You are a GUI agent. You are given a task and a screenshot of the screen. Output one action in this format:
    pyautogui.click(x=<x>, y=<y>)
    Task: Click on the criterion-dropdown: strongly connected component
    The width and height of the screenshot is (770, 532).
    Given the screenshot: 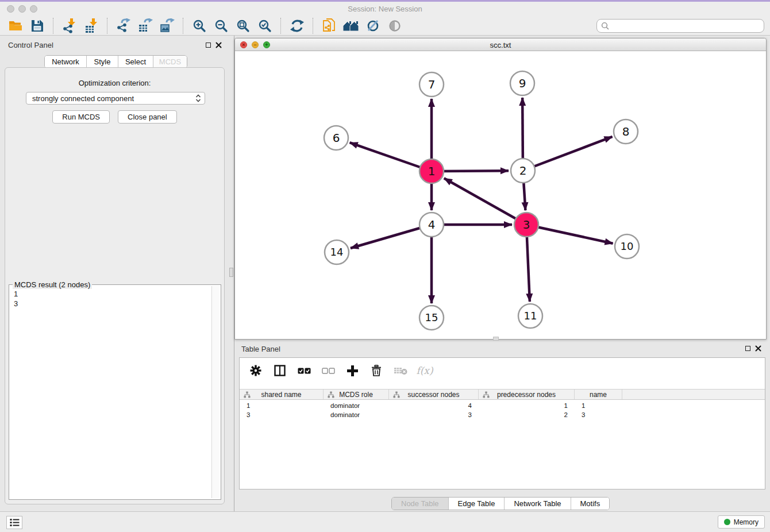 What is the action you would take?
    pyautogui.click(x=116, y=98)
    